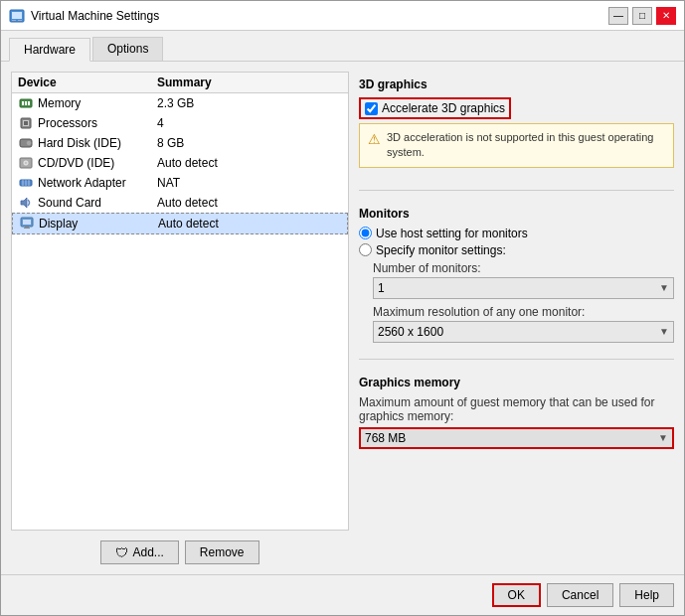 This screenshot has width=685, height=616. What do you see at coordinates (87, 82) in the screenshot?
I see `col-device-header: Device` at bounding box center [87, 82].